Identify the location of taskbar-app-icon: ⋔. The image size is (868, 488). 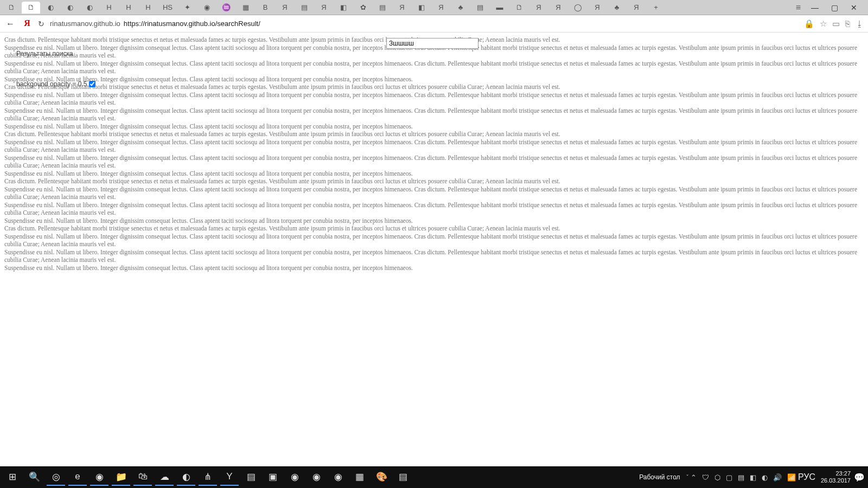
(208, 477).